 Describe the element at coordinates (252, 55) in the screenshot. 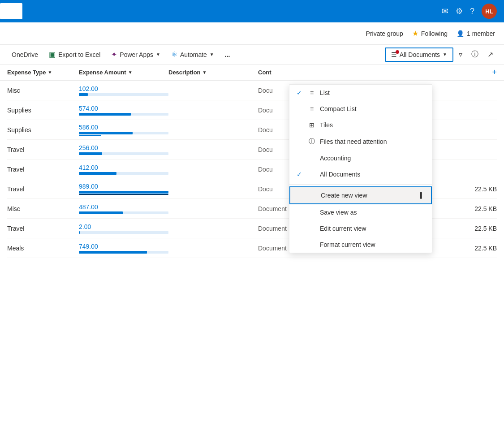

I see `toolbar: OneDrive ▣ Export to Excel ✦ Power Apps …` at that location.